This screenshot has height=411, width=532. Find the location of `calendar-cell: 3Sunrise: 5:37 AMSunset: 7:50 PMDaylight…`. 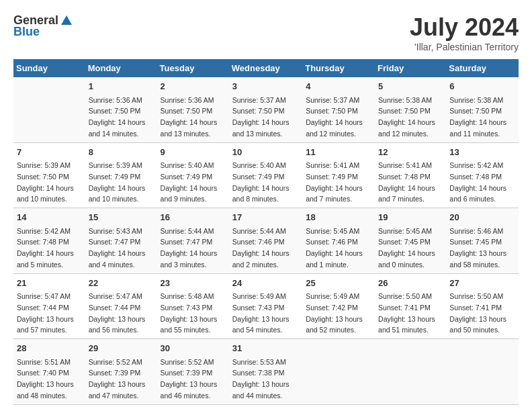

calendar-cell: 3Sunrise: 5:37 AMSunset: 7:50 PMDaylight… is located at coordinates (266, 110).